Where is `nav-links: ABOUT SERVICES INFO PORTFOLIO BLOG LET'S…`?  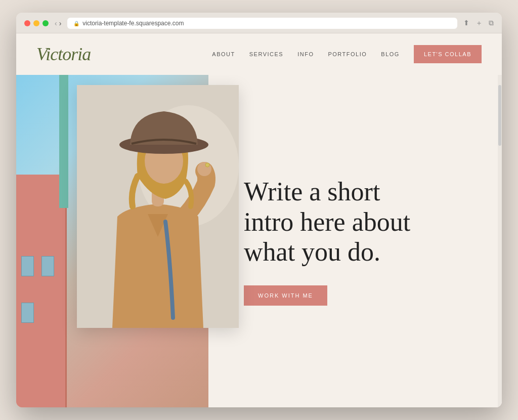
nav-links: ABOUT SERVICES INFO PORTFOLIO BLOG LET'S… is located at coordinates (347, 54).